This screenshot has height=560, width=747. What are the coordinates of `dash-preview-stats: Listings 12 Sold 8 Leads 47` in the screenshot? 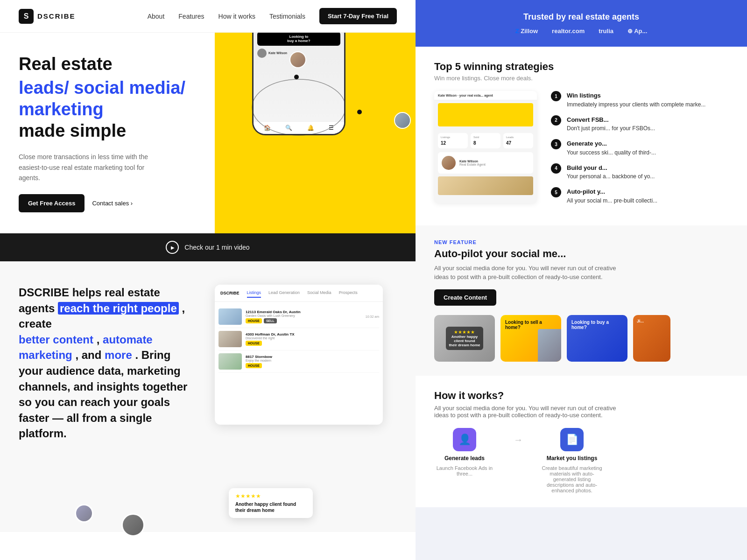 It's located at (486, 141).